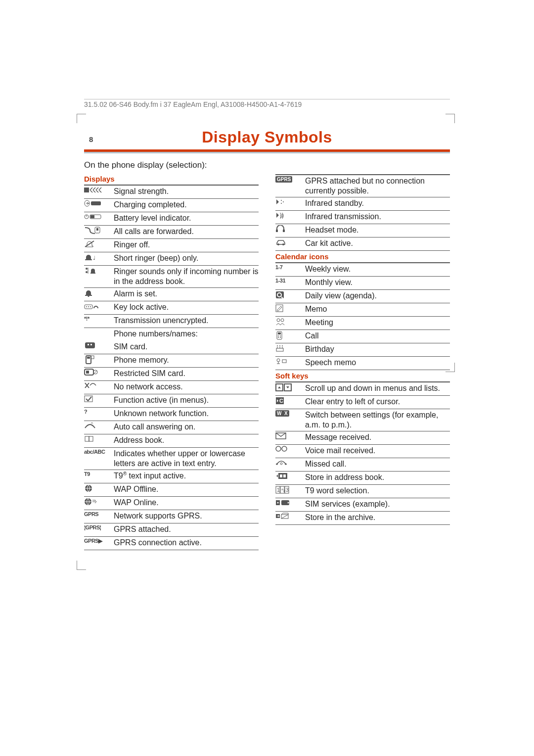 This screenshot has width=534, height=756. What do you see at coordinates (186, 400) in the screenshot?
I see `symbol-description: Function active (in menus).` at bounding box center [186, 400].